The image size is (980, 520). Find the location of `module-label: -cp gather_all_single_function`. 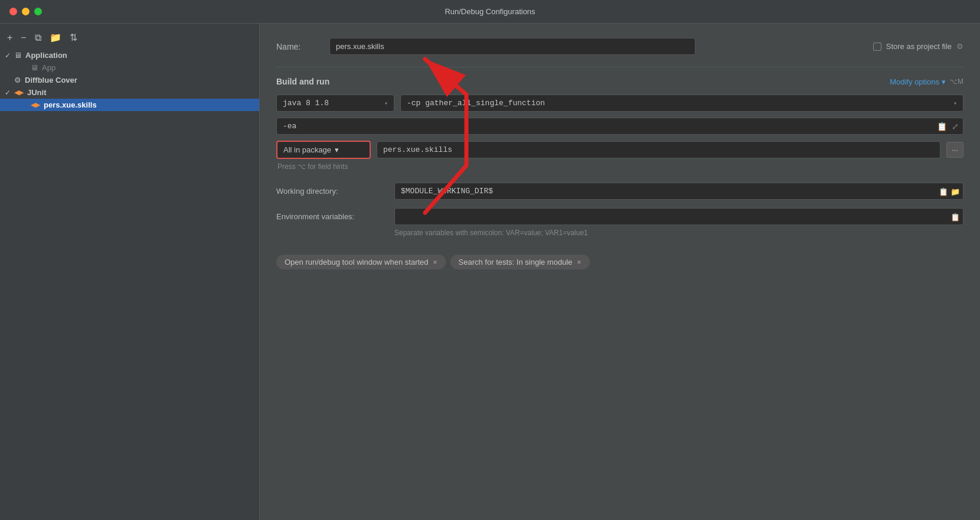

module-label: -cp gather_all_single_function is located at coordinates (476, 103).